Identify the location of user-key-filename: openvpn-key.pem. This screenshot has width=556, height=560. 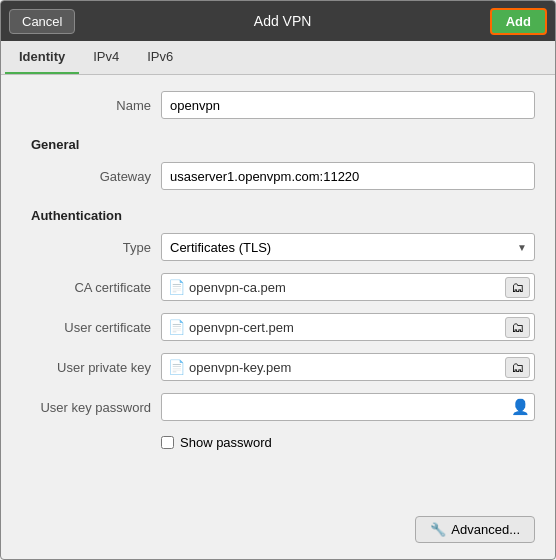
(240, 368).